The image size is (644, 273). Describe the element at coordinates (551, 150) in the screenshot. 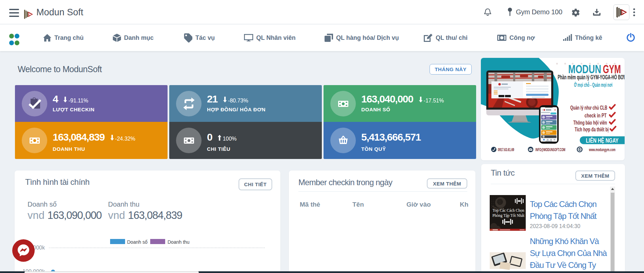

I see `svg-text: INFO@MODUNSOFT.COM` at that location.